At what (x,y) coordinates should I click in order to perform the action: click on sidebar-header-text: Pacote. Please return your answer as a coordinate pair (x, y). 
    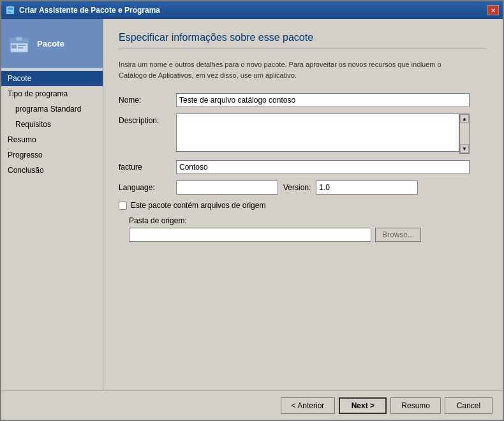
    Looking at the image, I should click on (51, 43).